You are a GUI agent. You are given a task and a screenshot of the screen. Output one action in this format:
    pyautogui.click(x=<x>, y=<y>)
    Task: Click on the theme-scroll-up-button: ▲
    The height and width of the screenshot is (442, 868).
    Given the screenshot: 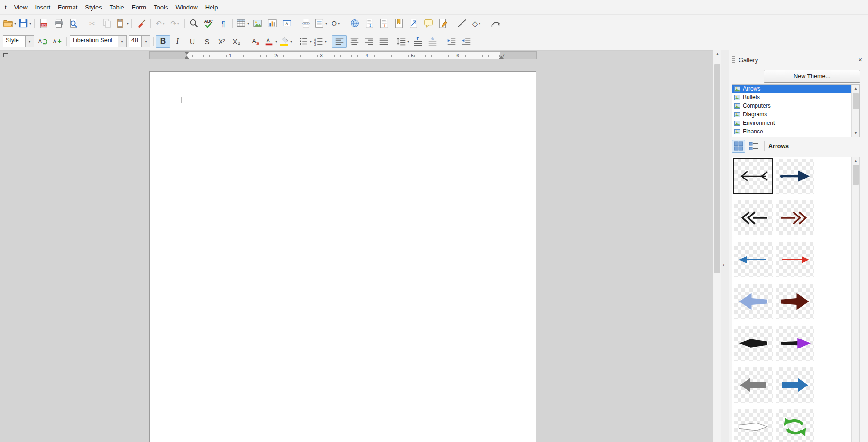 What is the action you would take?
    pyautogui.click(x=856, y=88)
    